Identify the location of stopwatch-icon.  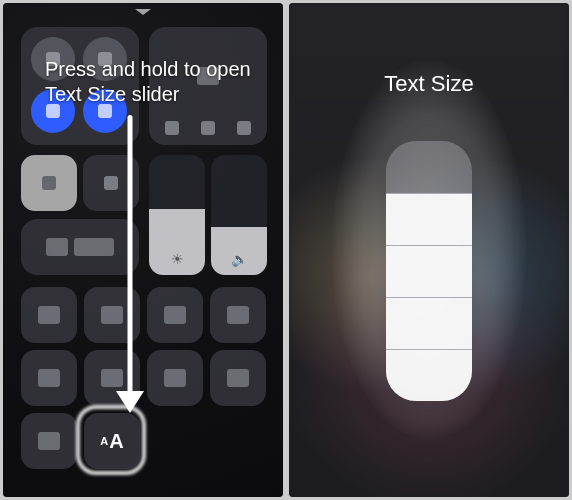
(49, 441).